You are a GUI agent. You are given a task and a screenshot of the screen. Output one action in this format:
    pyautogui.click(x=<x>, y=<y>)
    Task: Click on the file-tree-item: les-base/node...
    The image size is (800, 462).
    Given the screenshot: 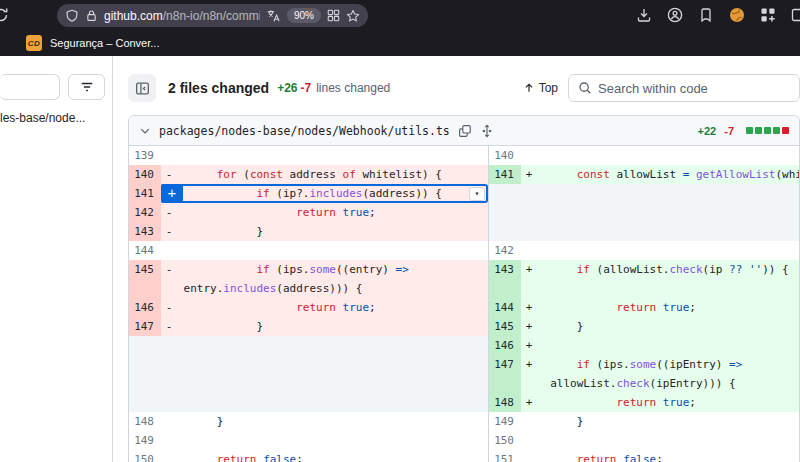 What is the action you would take?
    pyautogui.click(x=56, y=118)
    